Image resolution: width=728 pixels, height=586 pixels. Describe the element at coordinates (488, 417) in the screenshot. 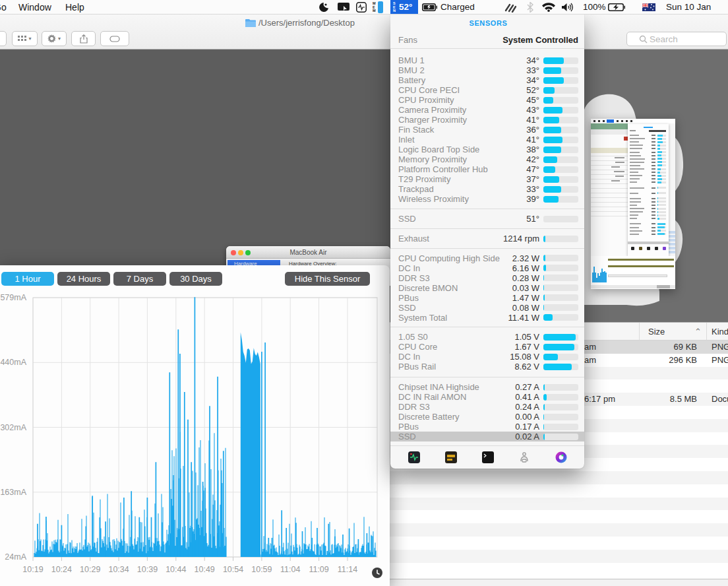

I see `sensor-row: Discrete Battery0.00 A` at that location.